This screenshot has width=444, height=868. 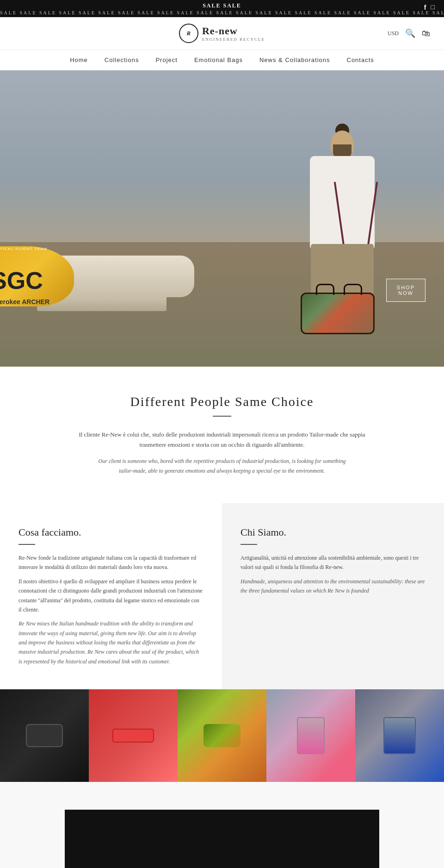 I want to click on tagline-text-it: Il cliente Re-New è colui che, stufo del…, so click(x=222, y=440).